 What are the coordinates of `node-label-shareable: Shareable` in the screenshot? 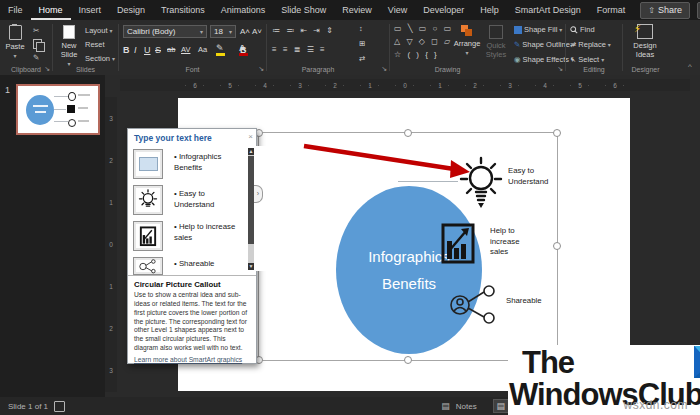 It's located at (536, 302).